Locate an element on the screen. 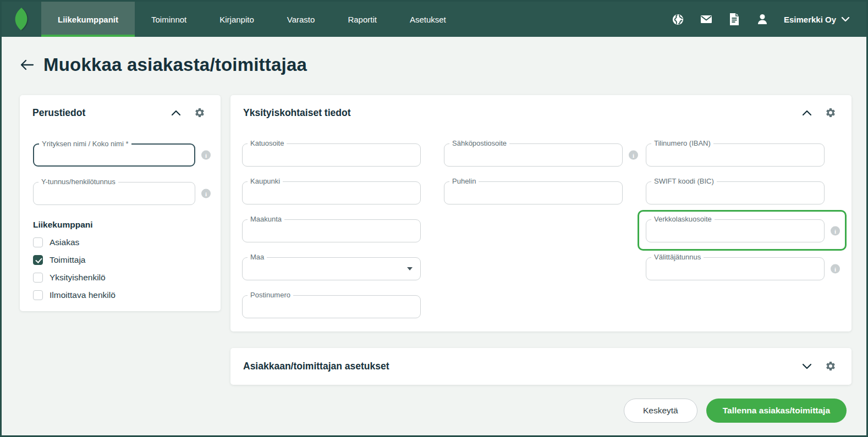 The height and width of the screenshot is (437, 868). field-label: Yrityksen nimi / Koko nimi * is located at coordinates (85, 144).